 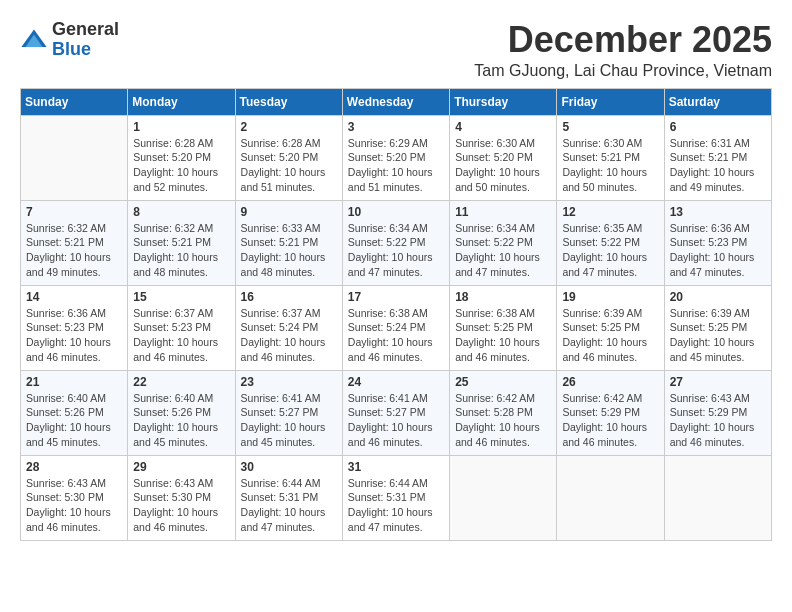 What do you see at coordinates (610, 250) in the screenshot?
I see `day-info: Sunrise: 6:35 AM Sunset: 5:22 PM Dayligh…` at bounding box center [610, 250].